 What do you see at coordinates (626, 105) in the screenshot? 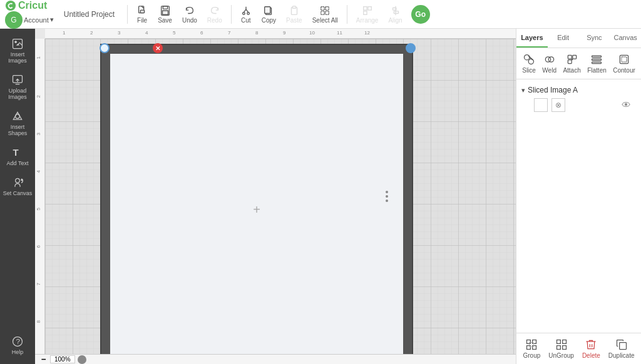
I see `layer-visibility-button` at bounding box center [626, 105].